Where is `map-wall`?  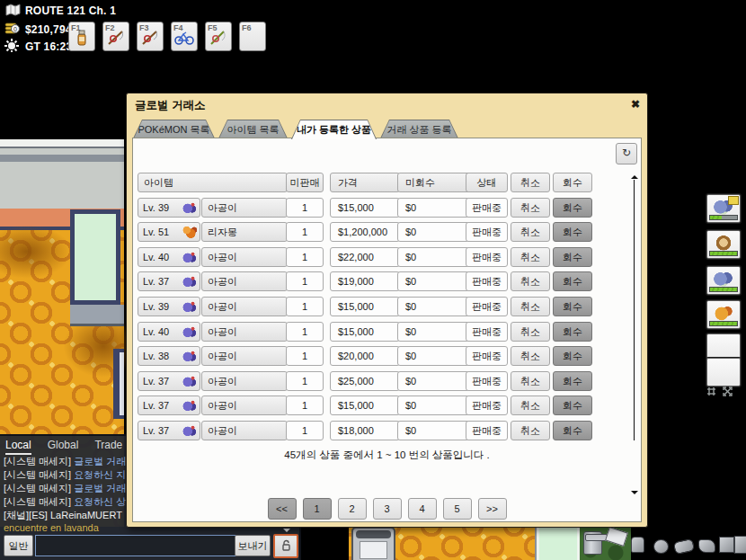 map-wall is located at coordinates (62, 174).